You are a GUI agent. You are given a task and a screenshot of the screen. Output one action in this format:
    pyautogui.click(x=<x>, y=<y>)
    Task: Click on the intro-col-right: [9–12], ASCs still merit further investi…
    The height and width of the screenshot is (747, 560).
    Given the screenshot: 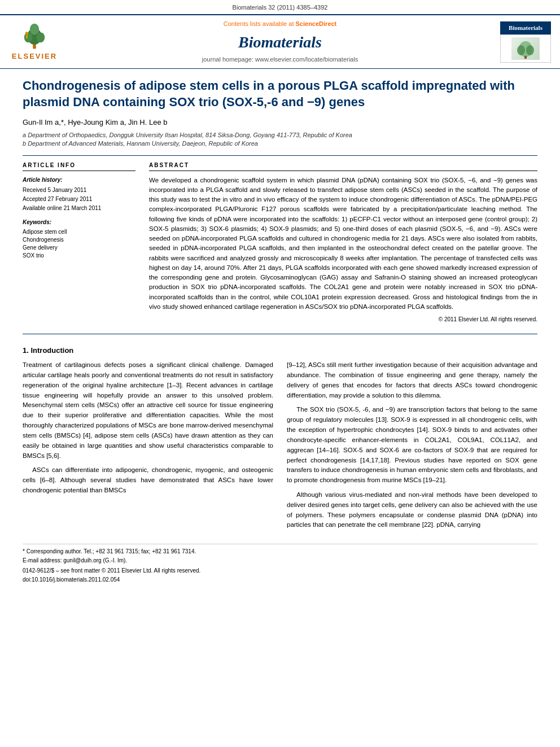 What is the action you would take?
    pyautogui.click(x=412, y=447)
    